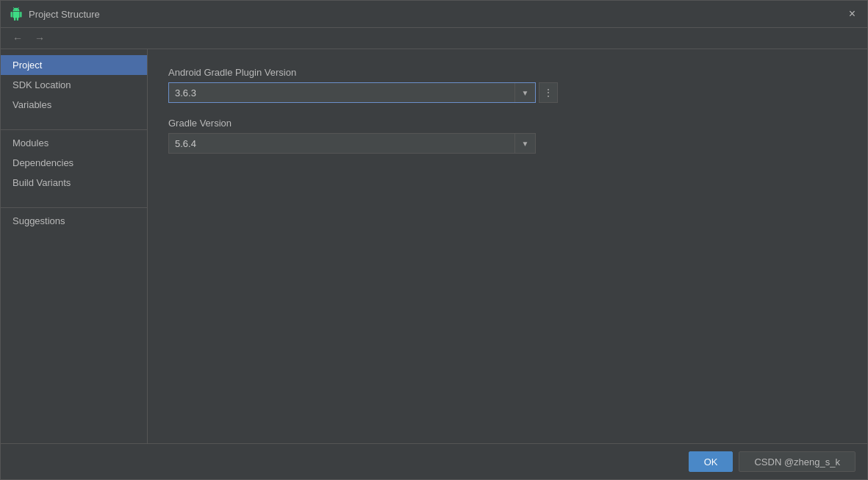 Image resolution: width=868 pixels, height=480 pixels. I want to click on android-gradle-plugin-dropdown-arrow: ▼, so click(525, 93).